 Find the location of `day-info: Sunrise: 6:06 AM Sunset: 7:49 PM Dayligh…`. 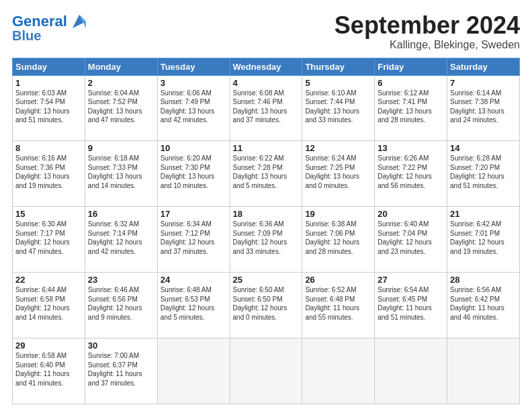

day-info: Sunrise: 6:06 AM Sunset: 7:49 PM Dayligh… is located at coordinates (193, 107).